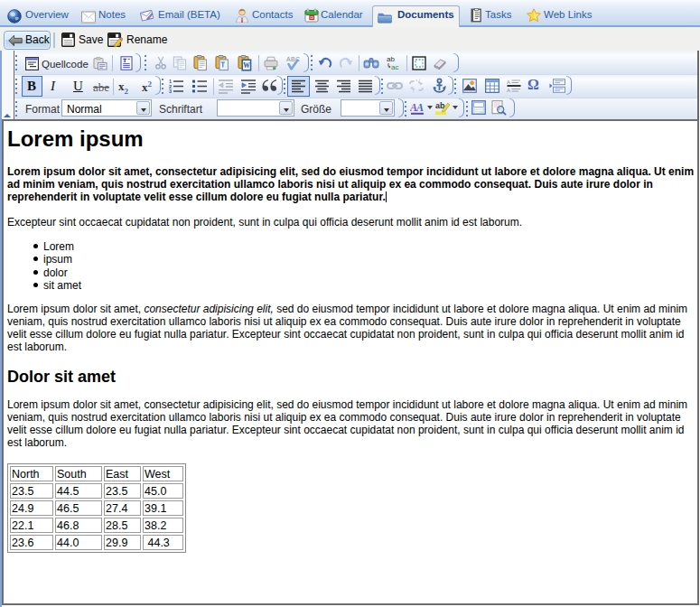 The image size is (700, 607). What do you see at coordinates (170, 91) in the screenshot?
I see `svg-text: 3` at bounding box center [170, 91].